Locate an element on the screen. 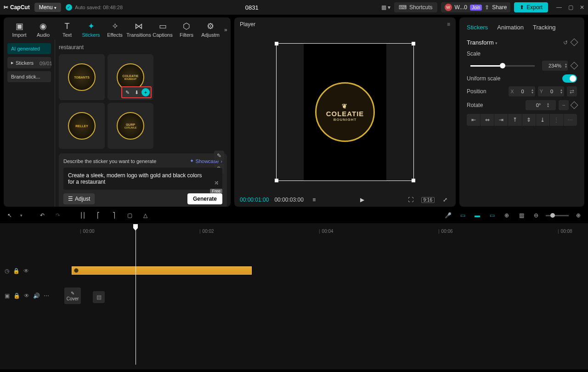 The width and height of the screenshot is (588, 372). generate-button: Generate is located at coordinates (205, 199).